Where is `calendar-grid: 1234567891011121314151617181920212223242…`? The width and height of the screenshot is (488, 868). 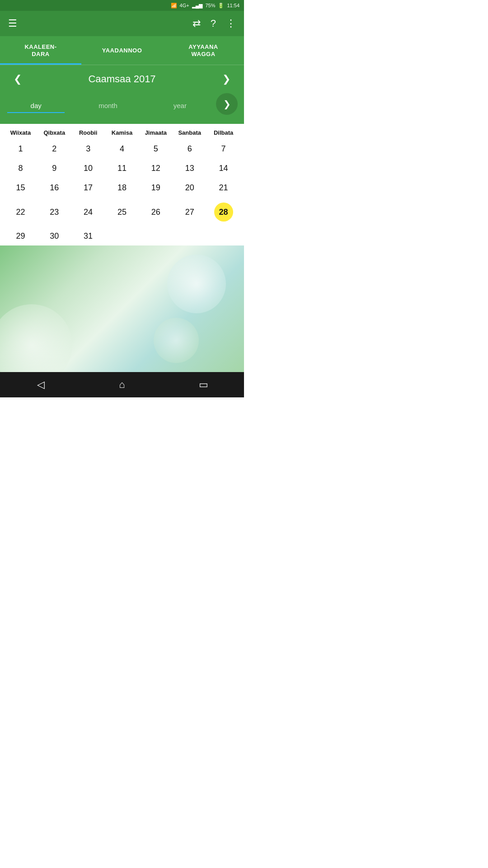
calendar-grid: 1234567891011121314151617181920212223242… is located at coordinates (122, 193).